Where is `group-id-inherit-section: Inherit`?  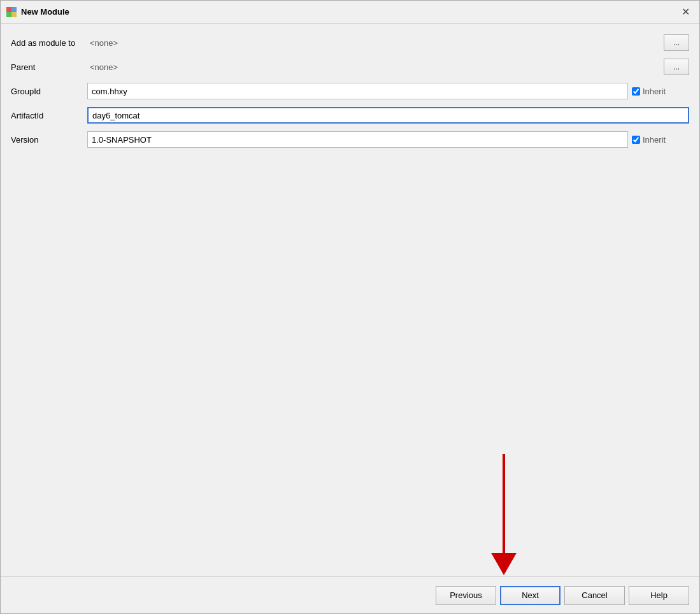 group-id-inherit-section: Inherit is located at coordinates (661, 92).